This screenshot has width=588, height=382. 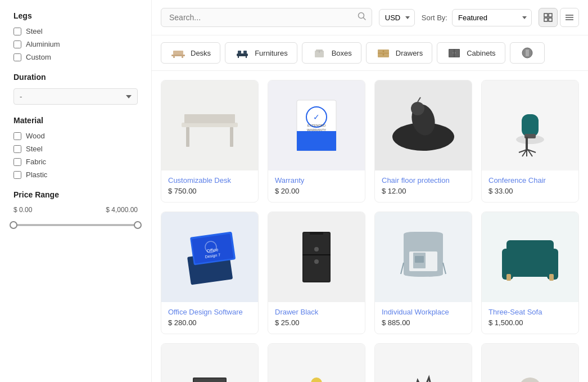 What do you see at coordinates (34, 32) in the screenshot?
I see `legs-steel-label: Steel` at bounding box center [34, 32].